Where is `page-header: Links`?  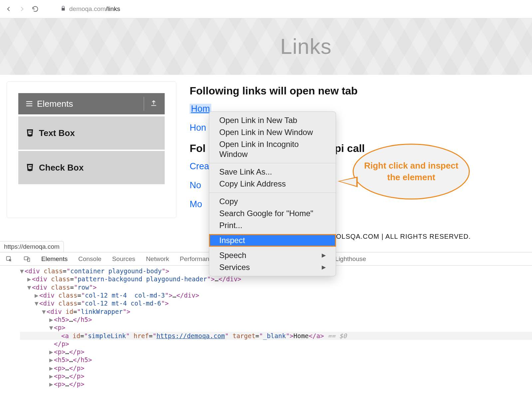 page-header: Links is located at coordinates (266, 47).